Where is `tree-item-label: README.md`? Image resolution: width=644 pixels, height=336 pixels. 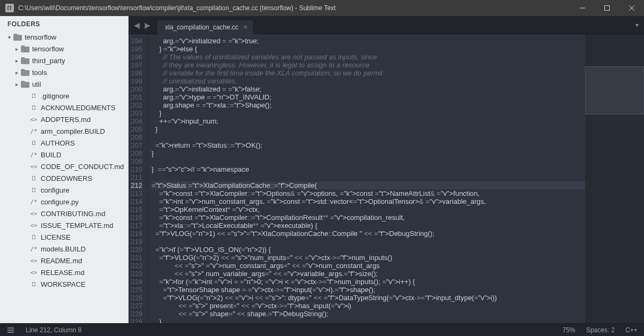 tree-item-label: README.md is located at coordinates (61, 261).